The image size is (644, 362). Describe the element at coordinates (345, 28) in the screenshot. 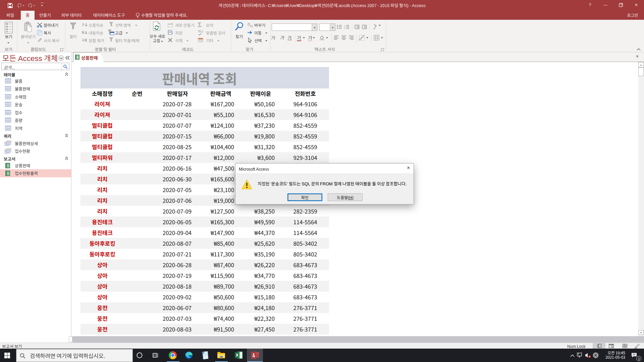

I see `svg-text: 3` at that location.